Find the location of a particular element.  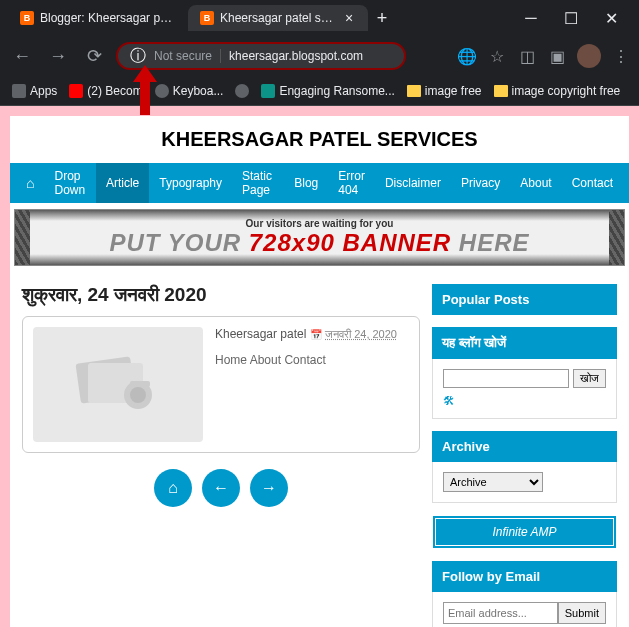

extension-icon: ◫ is located at coordinates (527, 56).